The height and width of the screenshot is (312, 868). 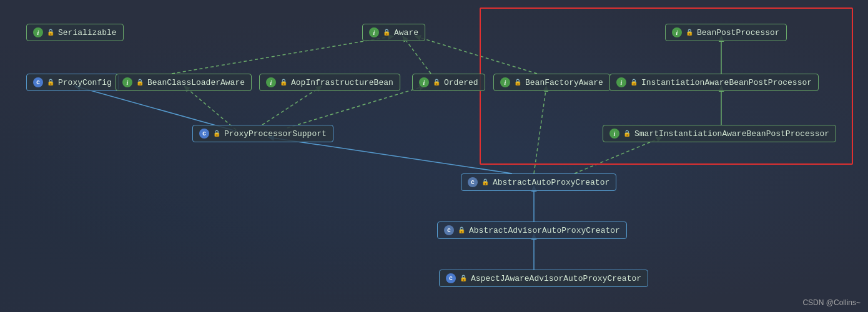 I want to click on node-serializable: i 🔒 Serializable, so click(x=75, y=32).